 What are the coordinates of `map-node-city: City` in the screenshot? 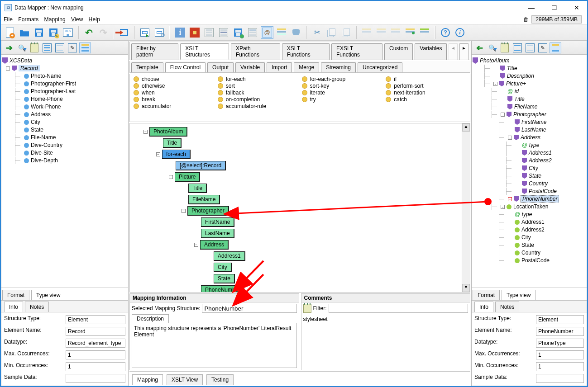 It's located at (331, 268).